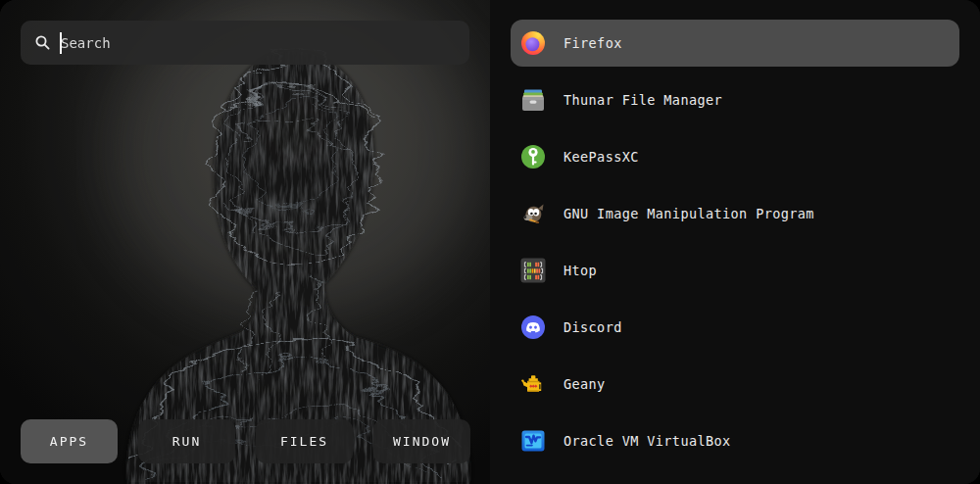 The image size is (980, 484). I want to click on app-list-item: KeePassXC, so click(735, 157).